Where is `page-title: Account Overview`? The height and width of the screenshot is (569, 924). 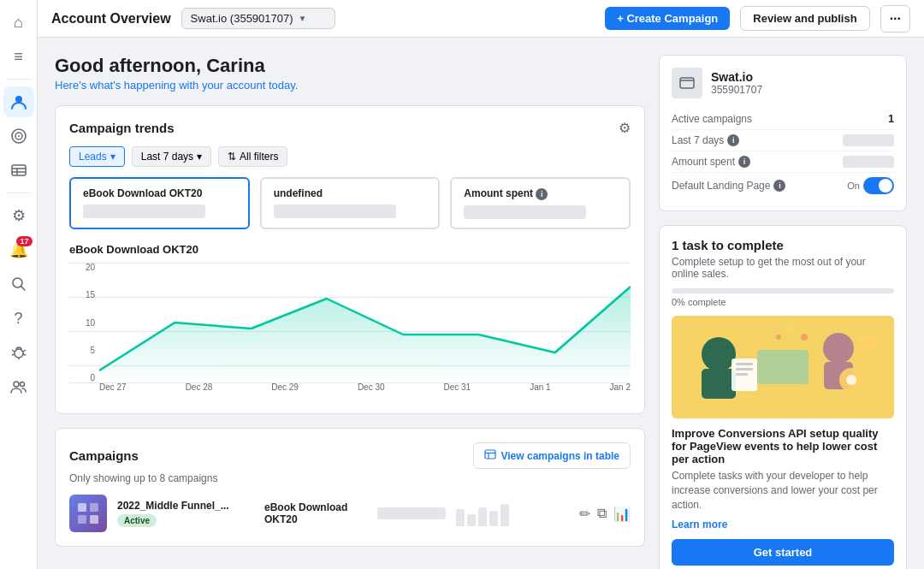 page-title: Account Overview is located at coordinates (111, 19).